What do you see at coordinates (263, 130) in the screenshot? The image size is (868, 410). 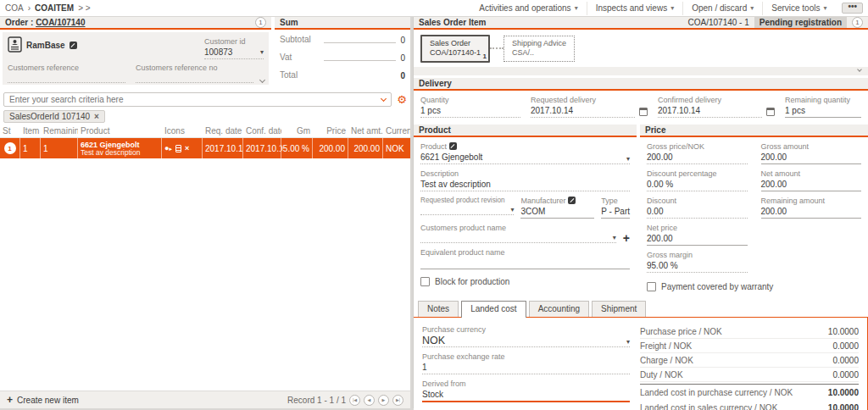 I see `col-header-conf-date: Conf. date` at bounding box center [263, 130].